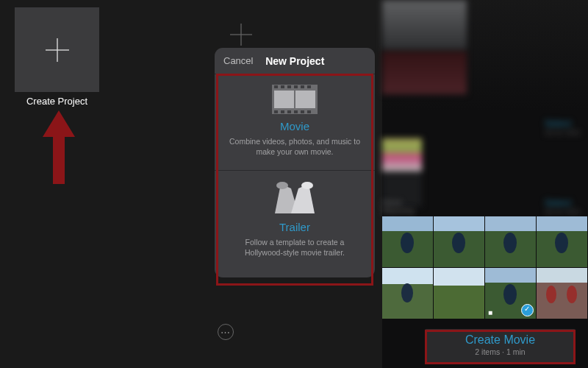 The height and width of the screenshot is (368, 588). I want to click on movie-option-title: Movie, so click(295, 127).